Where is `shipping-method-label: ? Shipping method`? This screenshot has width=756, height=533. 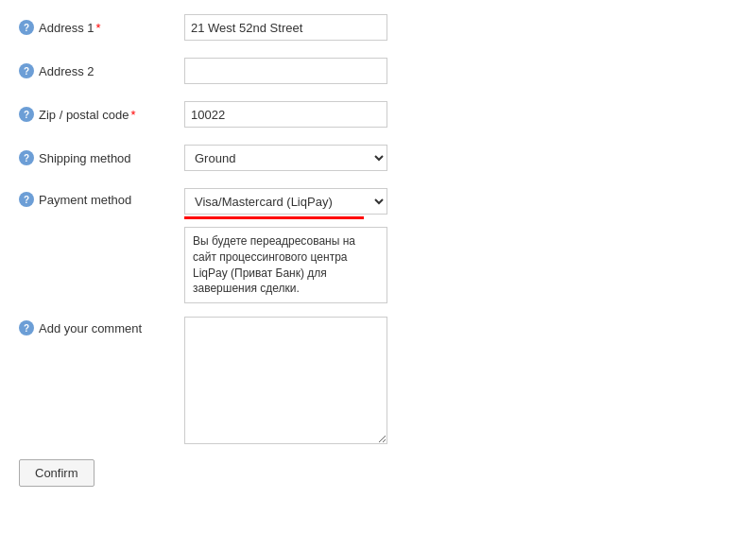 shipping-method-label: ? Shipping method is located at coordinates (102, 158).